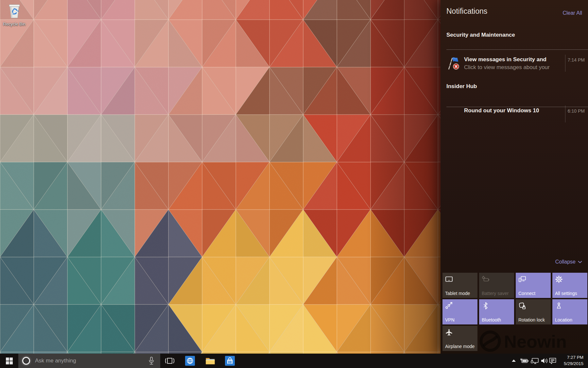 The width and height of the screenshot is (588, 368). I want to click on store-button, so click(230, 361).